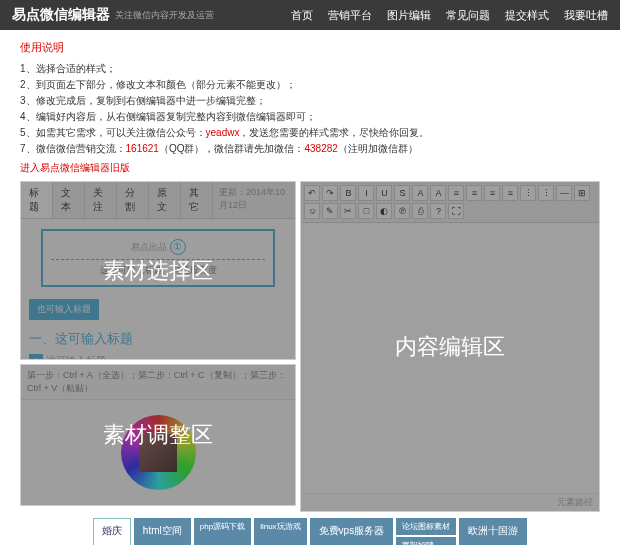 This screenshot has width=620, height=545. I want to click on tab: 分割, so click(133, 200).